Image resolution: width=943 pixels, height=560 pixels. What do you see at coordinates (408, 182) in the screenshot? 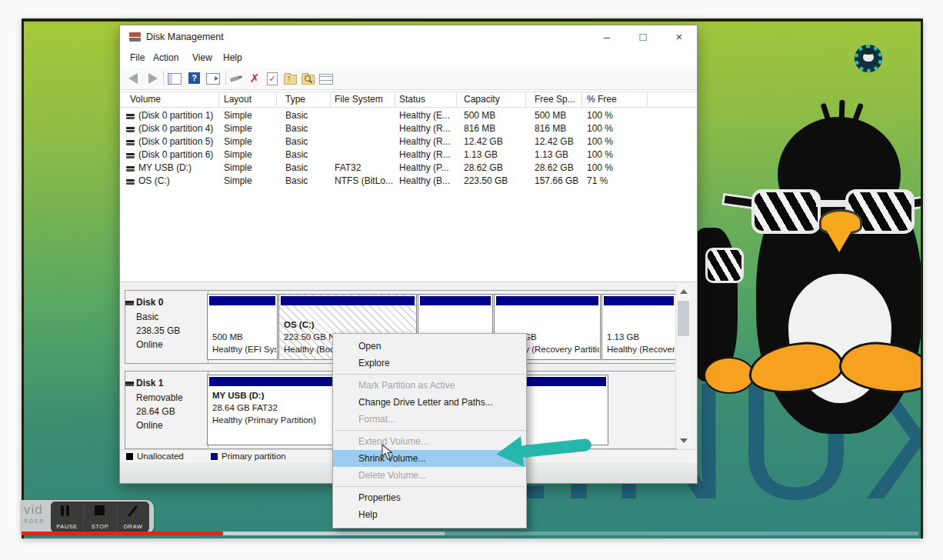
I see `table-row: OS (C:)SimpleBasicNTFS (BitLo...Healthy …` at bounding box center [408, 182].